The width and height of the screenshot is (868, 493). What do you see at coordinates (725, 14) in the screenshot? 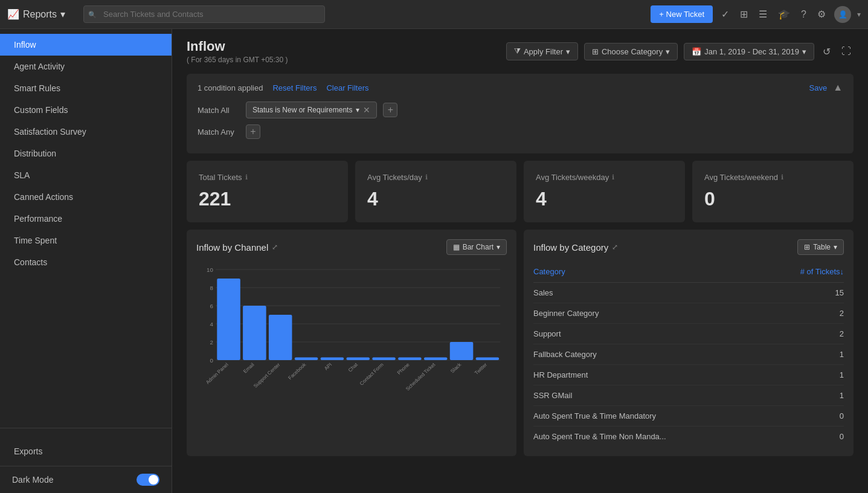
I see `check-icon: ✓` at bounding box center [725, 14].